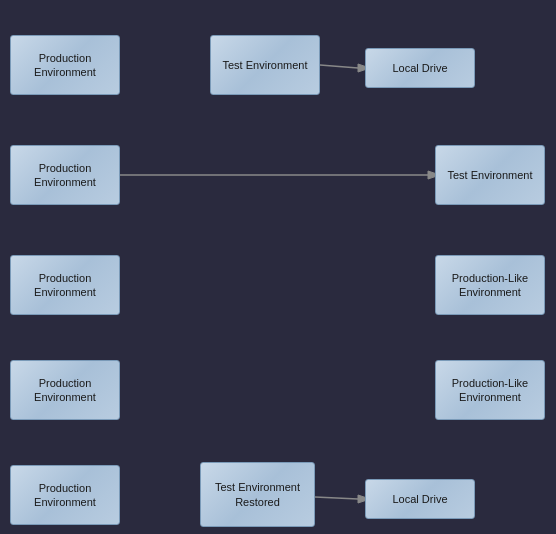 This screenshot has height=534, width=556. Describe the element at coordinates (420, 499) in the screenshot. I see `row5-local-node: Local Drive` at that location.